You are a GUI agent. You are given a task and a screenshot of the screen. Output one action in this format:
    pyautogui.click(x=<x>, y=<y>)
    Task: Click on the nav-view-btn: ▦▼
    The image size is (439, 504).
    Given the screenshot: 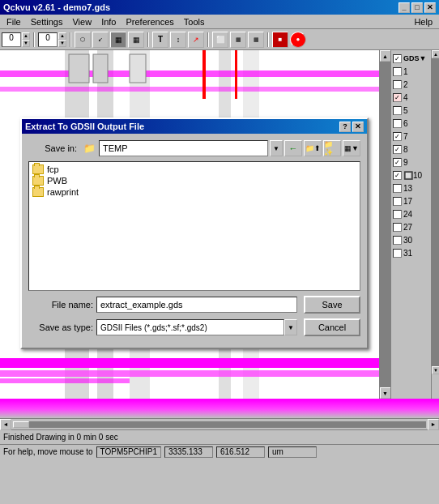 What is the action you would take?
    pyautogui.click(x=352, y=148)
    